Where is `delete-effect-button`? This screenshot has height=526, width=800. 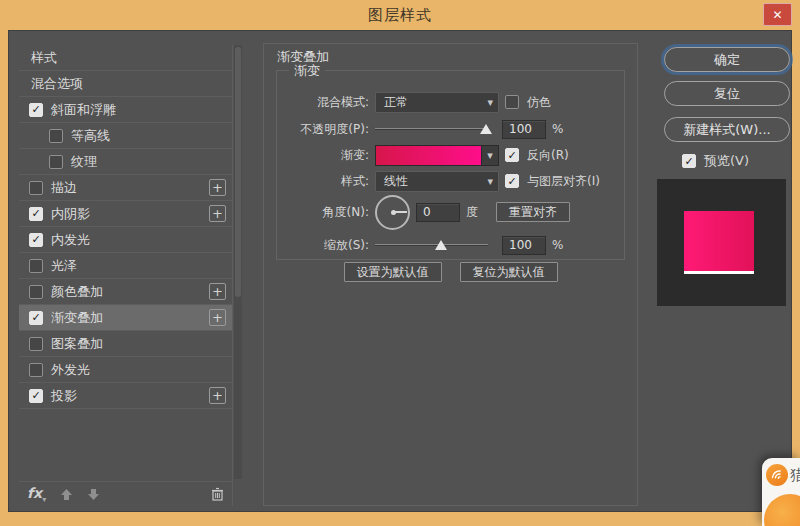
delete-effect-button is located at coordinates (218, 494).